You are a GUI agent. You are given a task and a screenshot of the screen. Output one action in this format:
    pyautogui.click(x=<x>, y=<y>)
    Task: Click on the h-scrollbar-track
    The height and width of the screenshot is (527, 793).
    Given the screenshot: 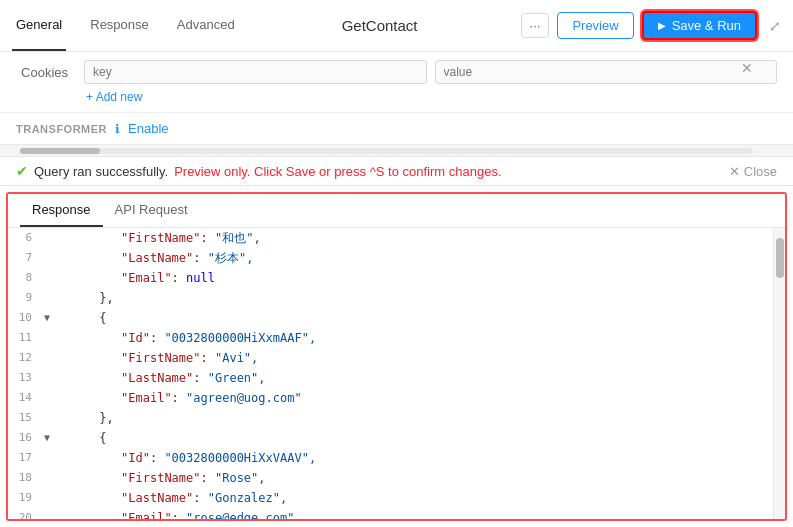 What is the action you would take?
    pyautogui.click(x=386, y=151)
    